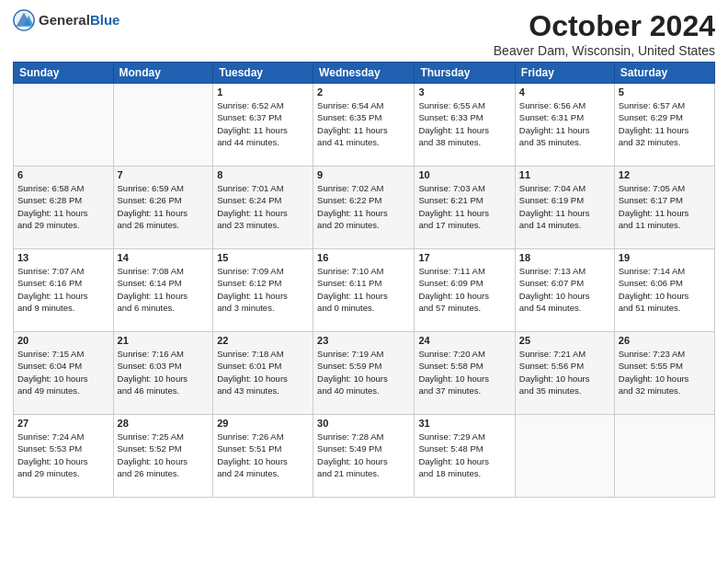  I want to click on day-number: 4, so click(564, 92).